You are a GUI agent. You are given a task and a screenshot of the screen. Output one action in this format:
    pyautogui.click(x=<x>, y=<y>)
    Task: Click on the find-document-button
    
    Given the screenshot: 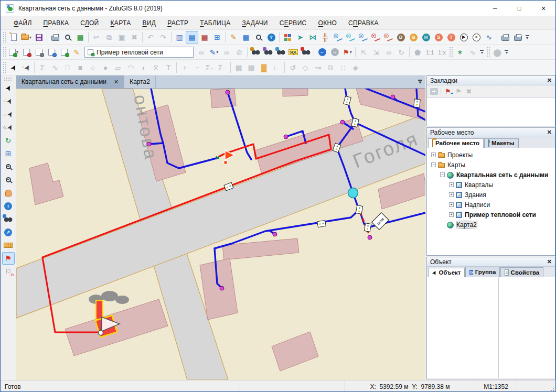 What is the action you would take?
    pyautogui.click(x=259, y=37)
    